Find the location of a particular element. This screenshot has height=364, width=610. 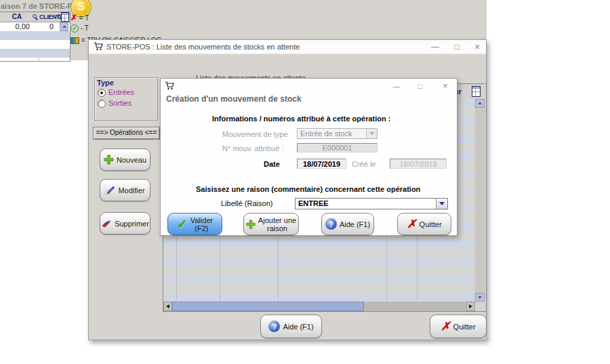

movement-number-field: E000001 is located at coordinates (338, 148).